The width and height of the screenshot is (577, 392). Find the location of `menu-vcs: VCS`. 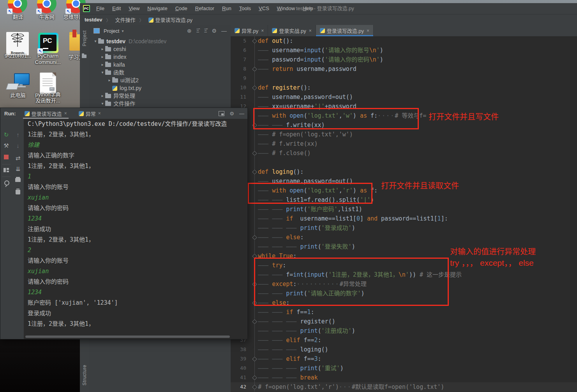

menu-vcs: VCS is located at coordinates (264, 9).